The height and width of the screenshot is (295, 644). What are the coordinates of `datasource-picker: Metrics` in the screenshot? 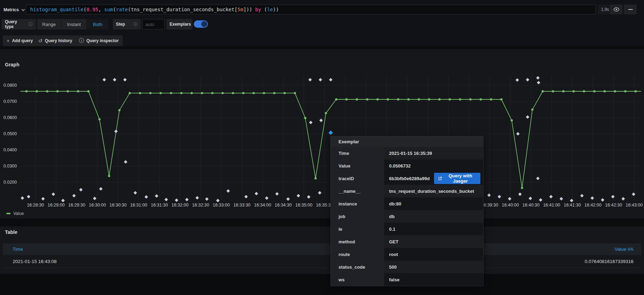 It's located at (14, 10).